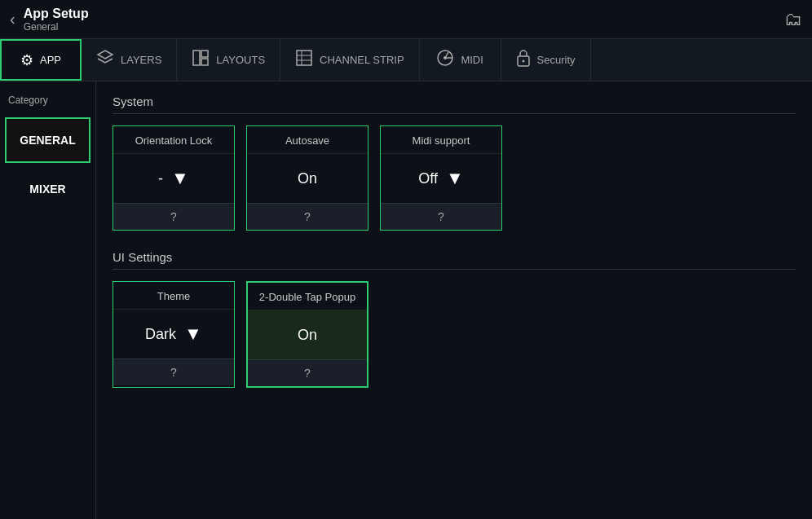 This screenshot has height=519, width=812. Describe the element at coordinates (174, 334) in the screenshot. I see `theme-value: Dark ▼` at that location.